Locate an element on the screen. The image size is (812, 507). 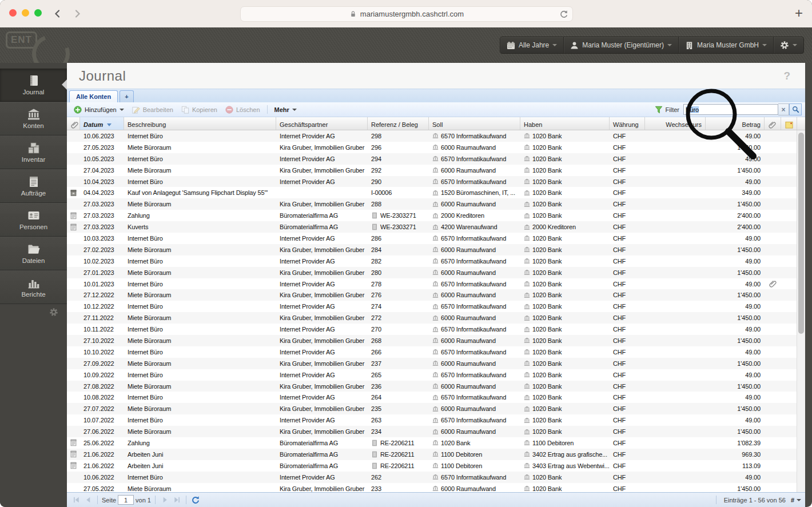
add-tab-button: + is located at coordinates (126, 96).